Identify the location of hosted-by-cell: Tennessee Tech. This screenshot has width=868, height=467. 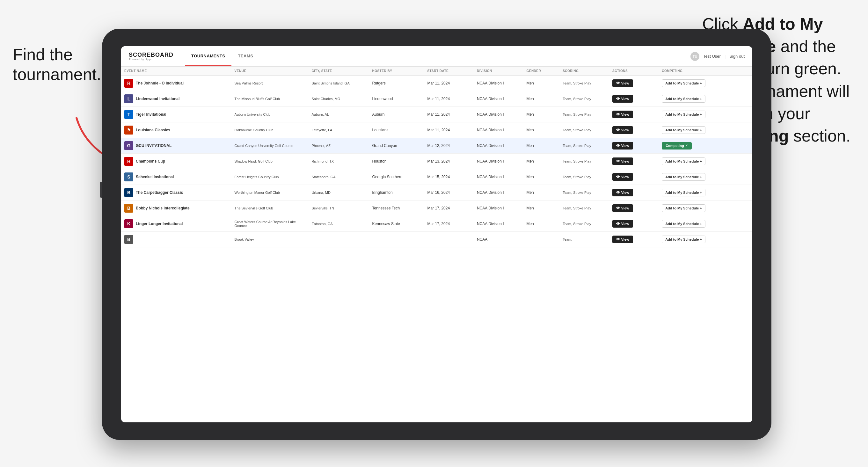
(397, 208).